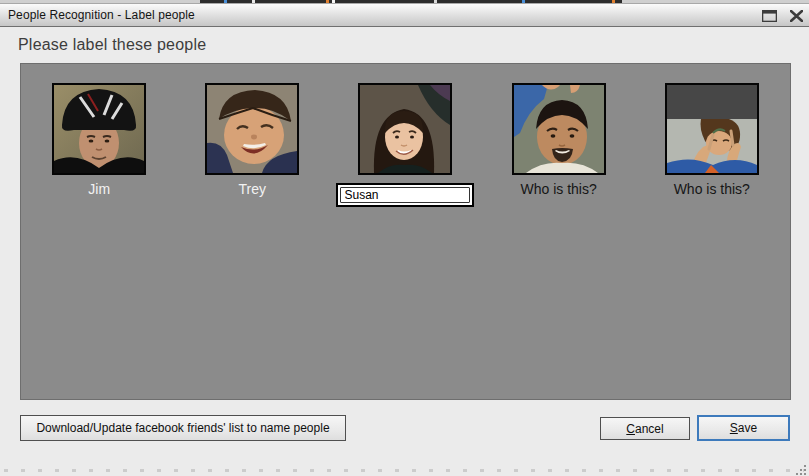 Image resolution: width=809 pixels, height=476 pixels. Describe the element at coordinates (183, 428) in the screenshot. I see `facebook-friends-button: Download/Update facebook friends' list t…` at that location.